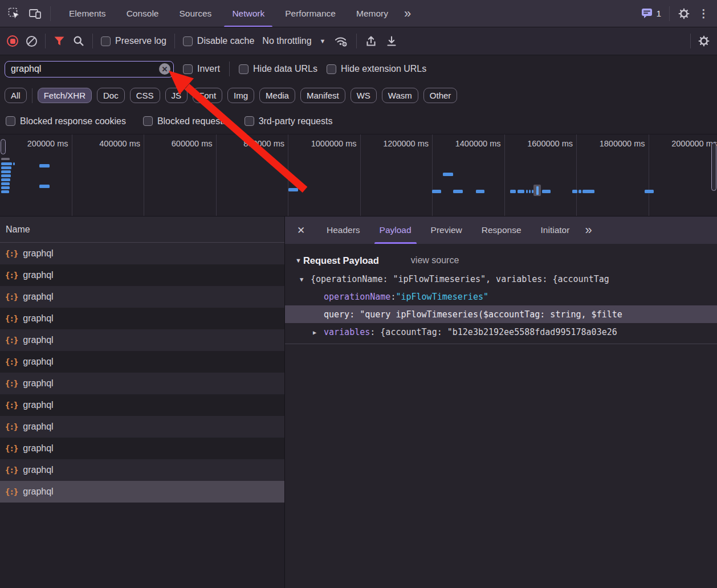 This screenshot has width=717, height=588. What do you see at coordinates (358, 69) in the screenshot?
I see `filter-row: ✕ Invert Hide data URLs Hide extension U…` at bounding box center [358, 69].